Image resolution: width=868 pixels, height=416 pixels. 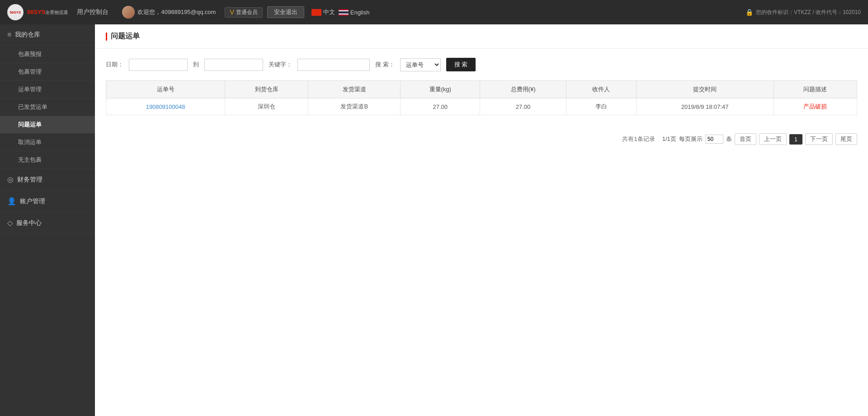 I want to click on sidebar-category-warehouse-label: 我的仓库, so click(x=28, y=35).